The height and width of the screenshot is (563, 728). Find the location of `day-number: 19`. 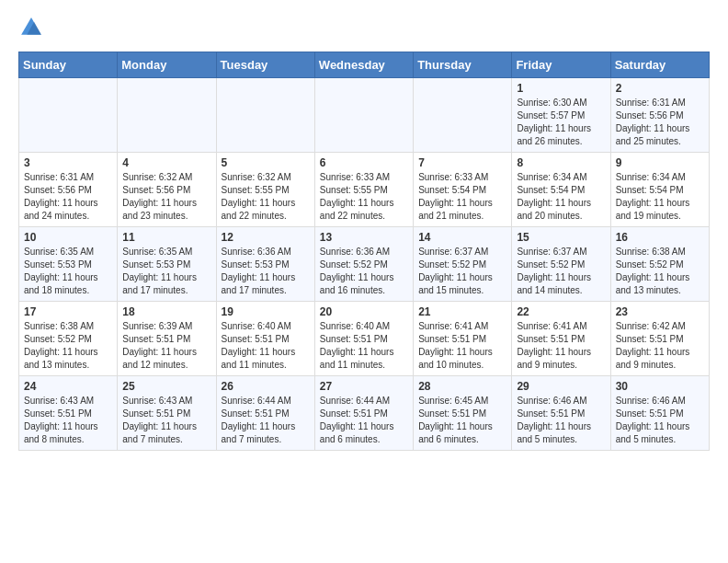

day-number: 19 is located at coordinates (266, 312).